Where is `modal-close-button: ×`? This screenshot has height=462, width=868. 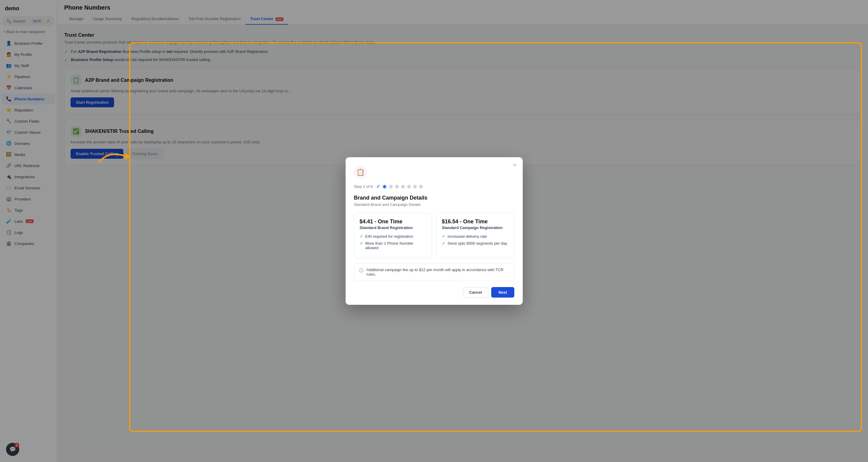 modal-close-button: × is located at coordinates (515, 165).